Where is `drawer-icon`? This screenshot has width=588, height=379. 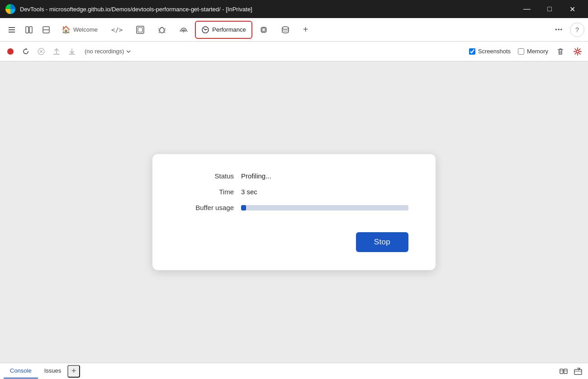 drawer-icon is located at coordinates (12, 30).